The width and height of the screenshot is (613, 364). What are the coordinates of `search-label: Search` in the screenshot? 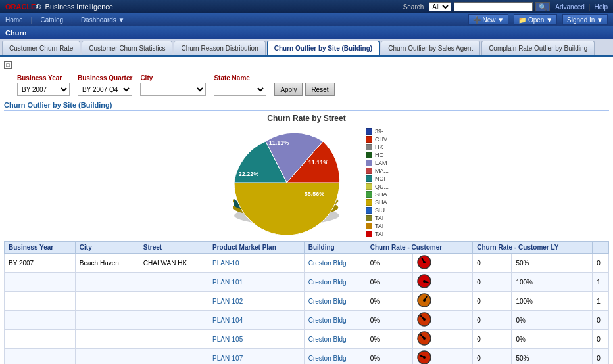 It's located at (414, 7).